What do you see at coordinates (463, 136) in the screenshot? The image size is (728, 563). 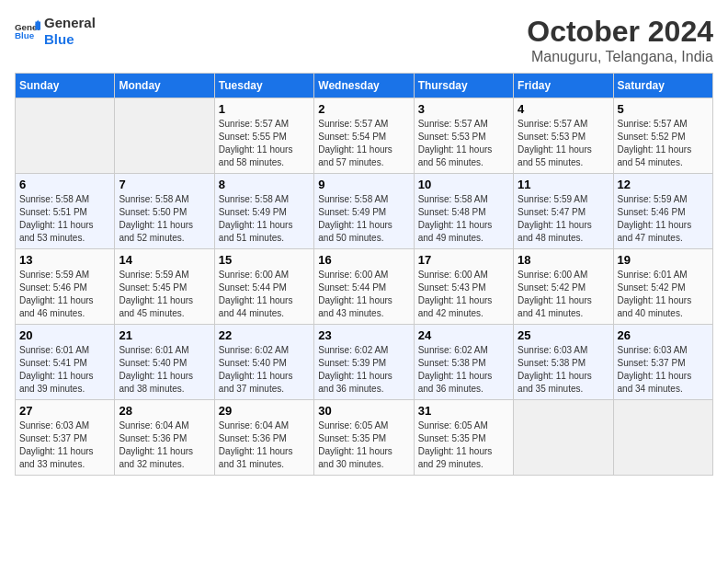 I see `day-cell: 3Sunrise: 5:57 AMSunset: 5:53 PMDaylight…` at bounding box center [463, 136].